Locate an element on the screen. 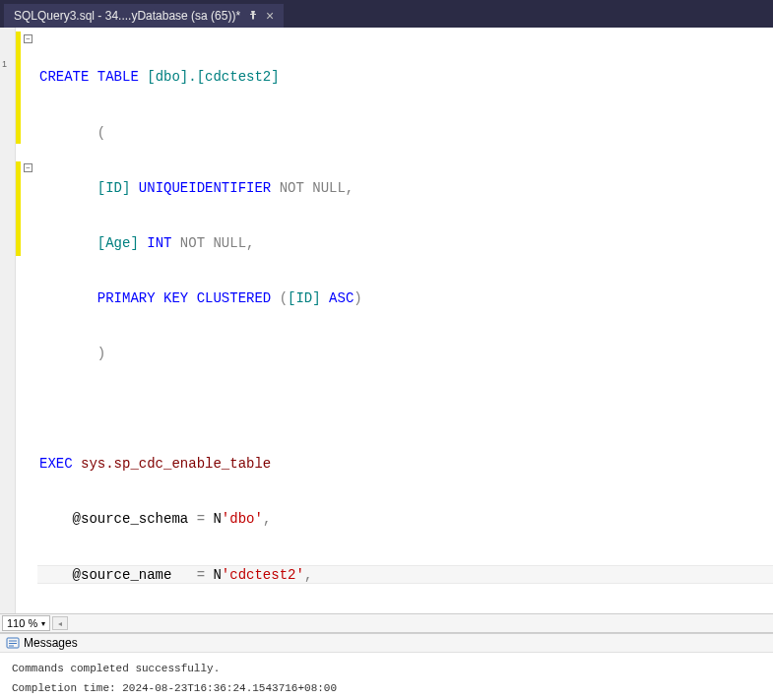  code-line is located at coordinates (406, 410).